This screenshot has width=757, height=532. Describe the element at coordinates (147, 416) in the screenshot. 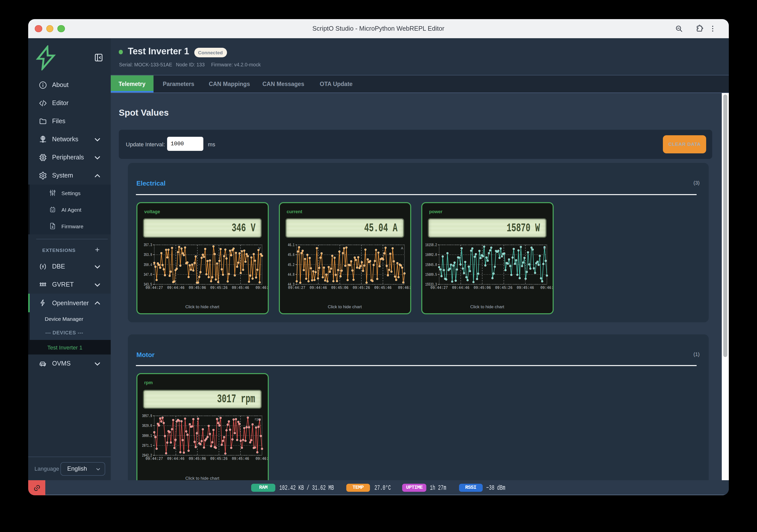

I see `svg-text: 3057.9` at that location.